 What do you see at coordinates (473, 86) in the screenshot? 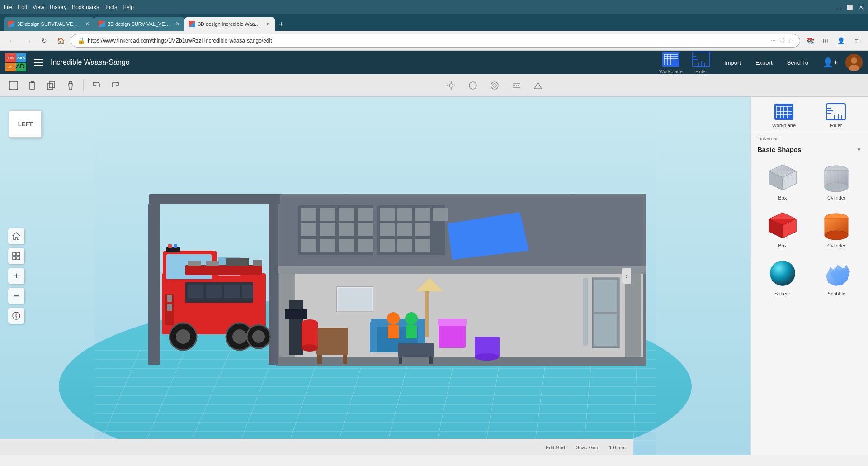
I see `circle-tool` at bounding box center [473, 86].